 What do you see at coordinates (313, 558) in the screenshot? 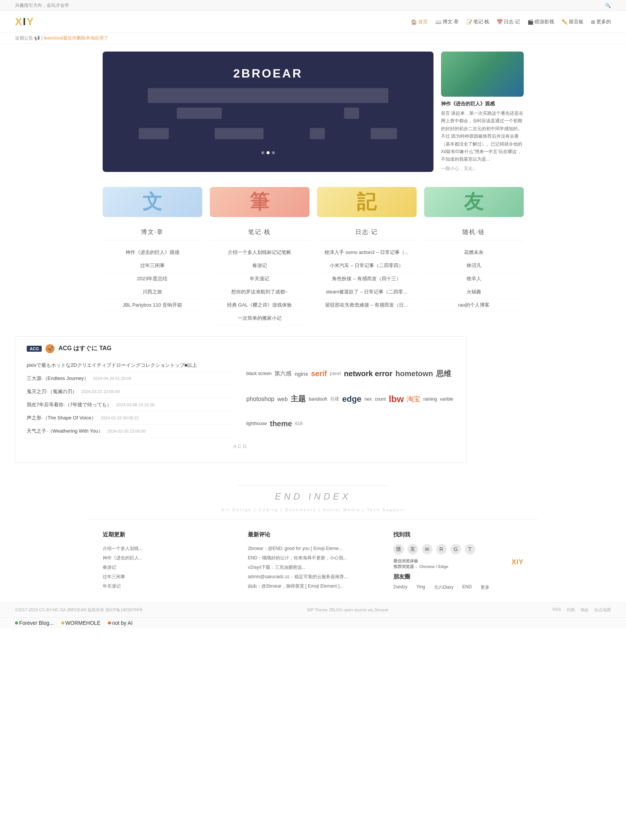
I see `footer-comment-item: END：哦哦好的让计，你来海再不更新，小心我...` at bounding box center [313, 558].